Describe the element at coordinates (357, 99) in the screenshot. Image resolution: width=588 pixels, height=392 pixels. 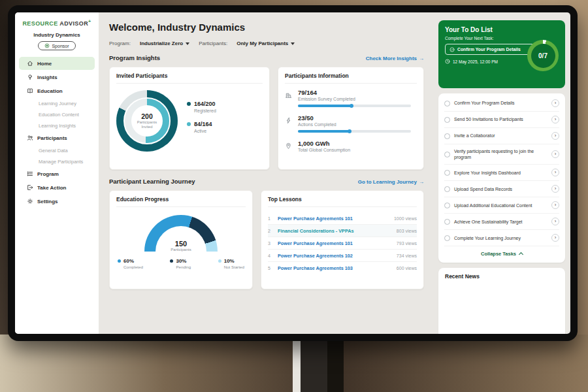
I see `info-label: Emission Survey Completed` at that location.